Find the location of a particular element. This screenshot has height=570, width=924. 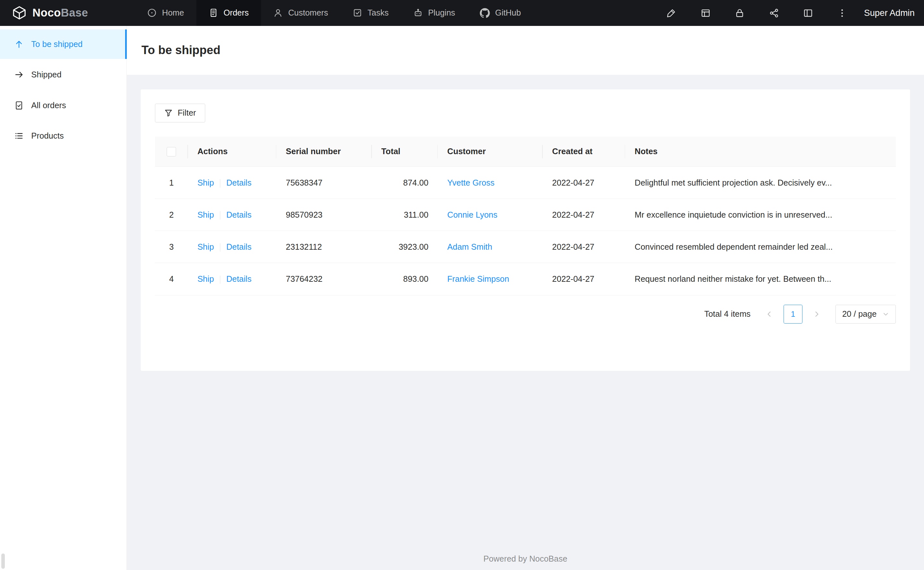

sidebar-item-all-orders: All orders is located at coordinates (63, 106).